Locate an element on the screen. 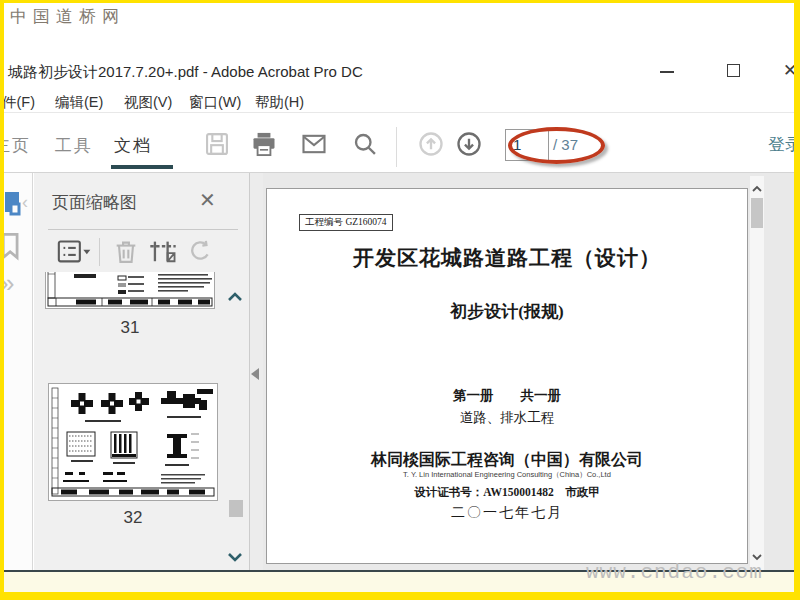  search-icon is located at coordinates (365, 144).